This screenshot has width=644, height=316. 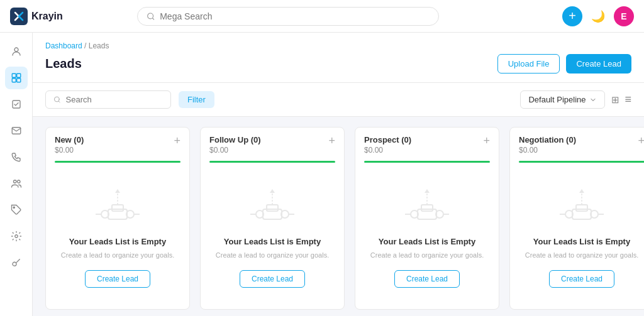 What do you see at coordinates (577, 236) in the screenshot?
I see `col-body-negotiation: Your Leads List is Empty Create a lead t…` at bounding box center [577, 236].